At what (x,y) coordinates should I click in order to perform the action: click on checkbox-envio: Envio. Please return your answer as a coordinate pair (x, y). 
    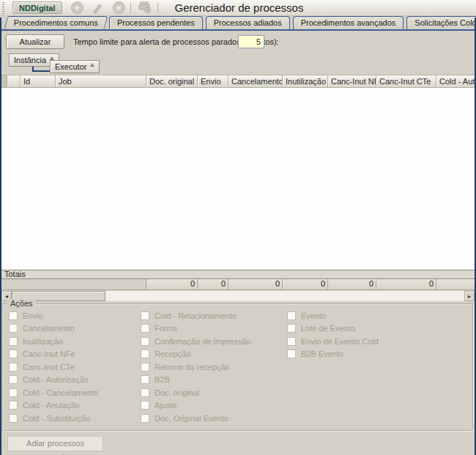
    Looking at the image, I should click on (53, 315).